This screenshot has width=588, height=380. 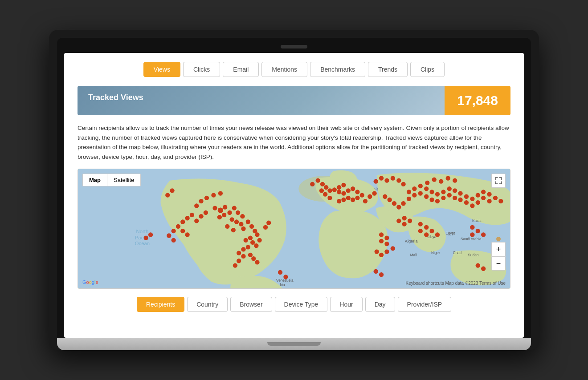 What do you see at coordinates (162, 69) in the screenshot?
I see `nav-tab-views: Views` at bounding box center [162, 69].